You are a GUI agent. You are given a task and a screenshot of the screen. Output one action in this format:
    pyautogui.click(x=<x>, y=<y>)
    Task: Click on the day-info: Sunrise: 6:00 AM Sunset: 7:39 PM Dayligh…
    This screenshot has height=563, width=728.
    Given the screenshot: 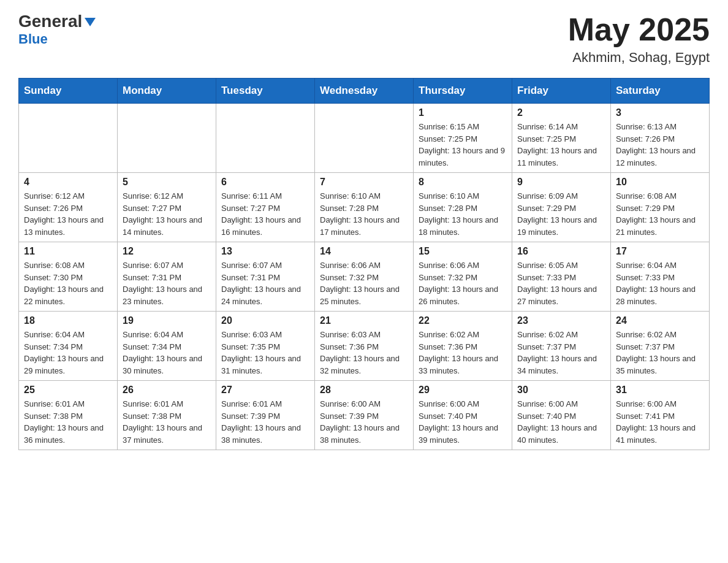 What is the action you would take?
    pyautogui.click(x=364, y=422)
    